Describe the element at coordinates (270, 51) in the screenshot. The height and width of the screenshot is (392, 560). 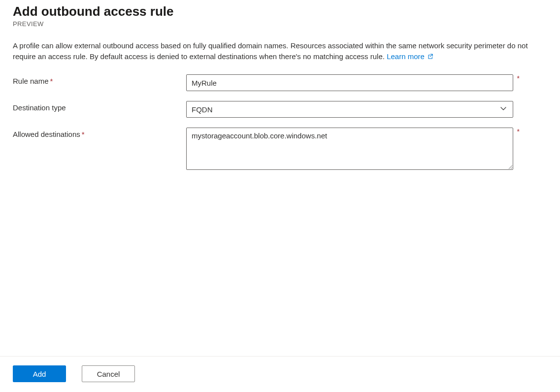
I see `description-body: A profile can allow external outbound ac…` at that location.